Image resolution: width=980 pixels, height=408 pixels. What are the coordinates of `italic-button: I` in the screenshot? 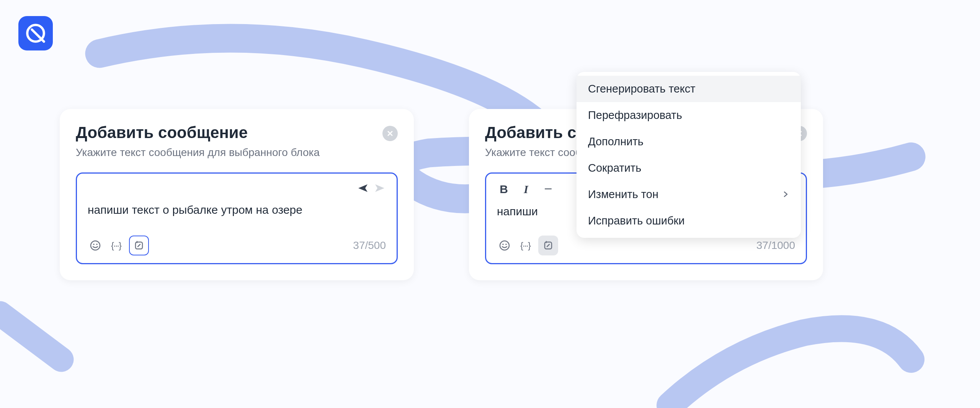 It's located at (526, 189).